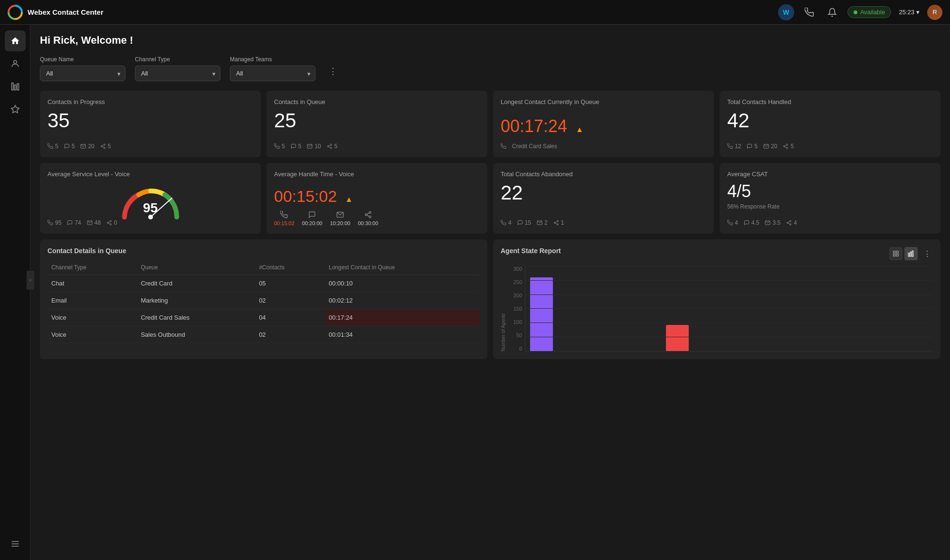  Describe the element at coordinates (15, 86) in the screenshot. I see `sidebar-item-reports` at that location.